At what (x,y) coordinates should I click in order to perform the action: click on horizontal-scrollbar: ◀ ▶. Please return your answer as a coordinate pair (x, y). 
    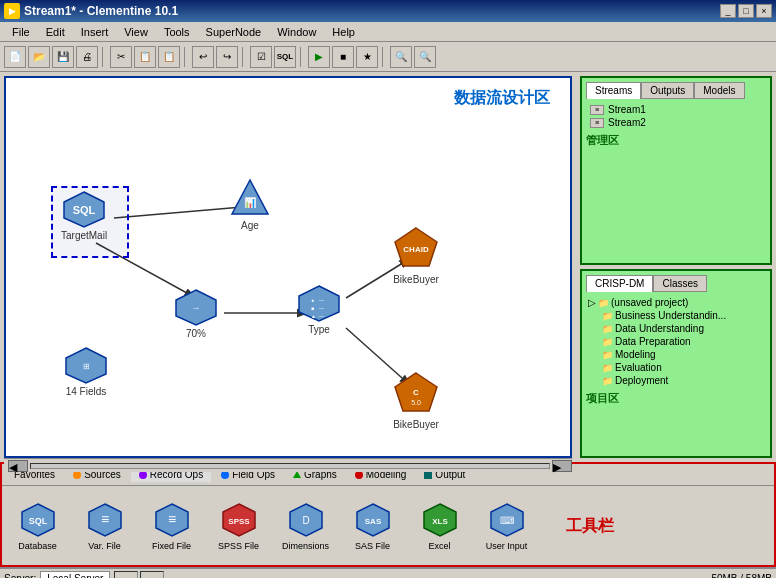
    Looking at the image, I should click on (288, 465).